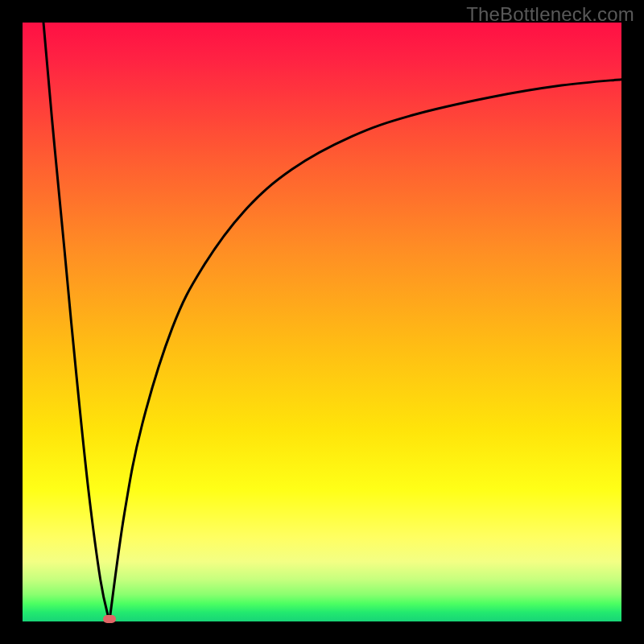  I want to click on optimal-point-marker, so click(109, 619).